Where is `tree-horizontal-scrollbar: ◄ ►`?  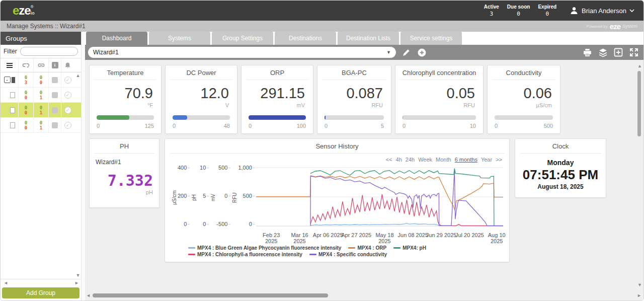
tree-horizontal-scrollbar: ◄ ► is located at coordinates (41, 283).